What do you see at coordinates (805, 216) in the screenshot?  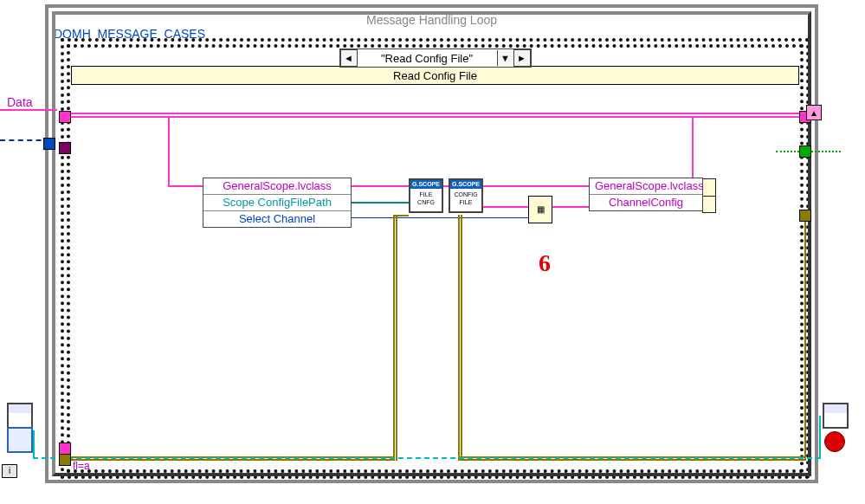 I see `tunnel-err-out` at bounding box center [805, 216].